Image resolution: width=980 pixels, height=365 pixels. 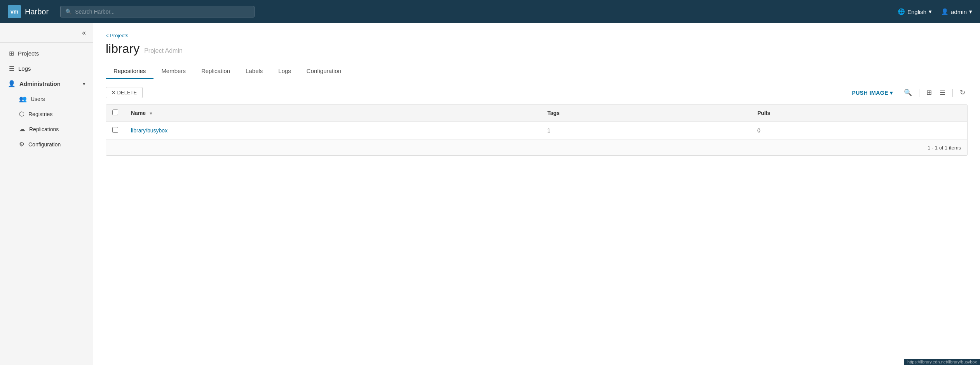 I want to click on sidebar-item-label-projects: Projects, so click(x=28, y=54).